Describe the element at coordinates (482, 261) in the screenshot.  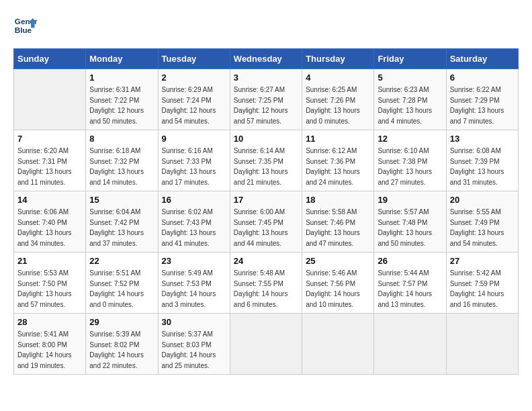
I see `day-number: 27` at that location.